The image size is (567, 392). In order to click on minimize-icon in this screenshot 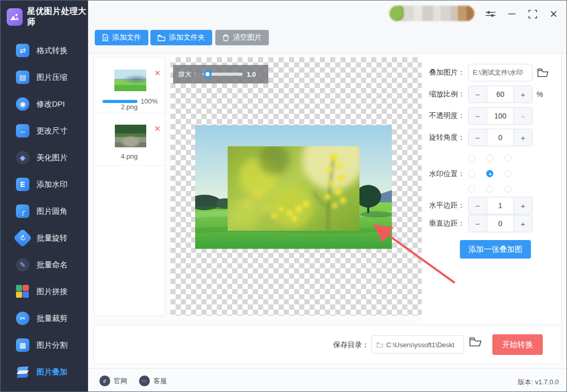, I will do `click(512, 14)`.